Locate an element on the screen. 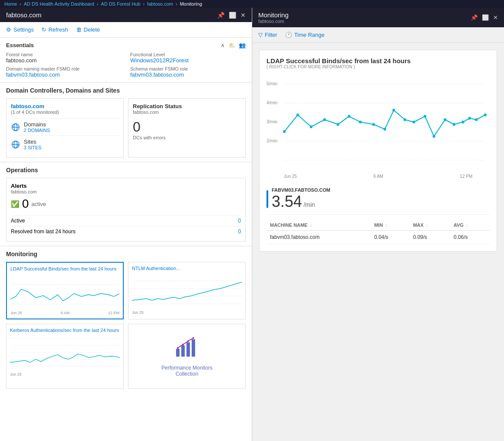 The width and height of the screenshot is (504, 441). functional-level-label: Functional Level is located at coordinates (188, 55).